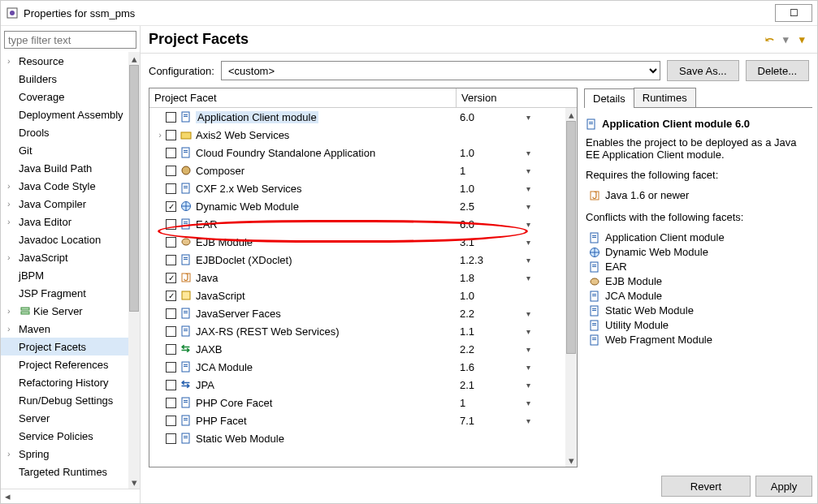 This screenshot has width=818, height=504. Describe the element at coordinates (65, 168) in the screenshot. I see `nav-item: Java Build Path` at that location.